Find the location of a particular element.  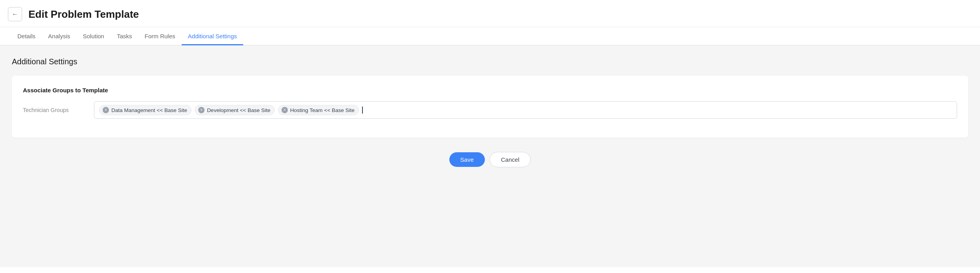

tag-remove-hosting-team: × is located at coordinates (285, 110).